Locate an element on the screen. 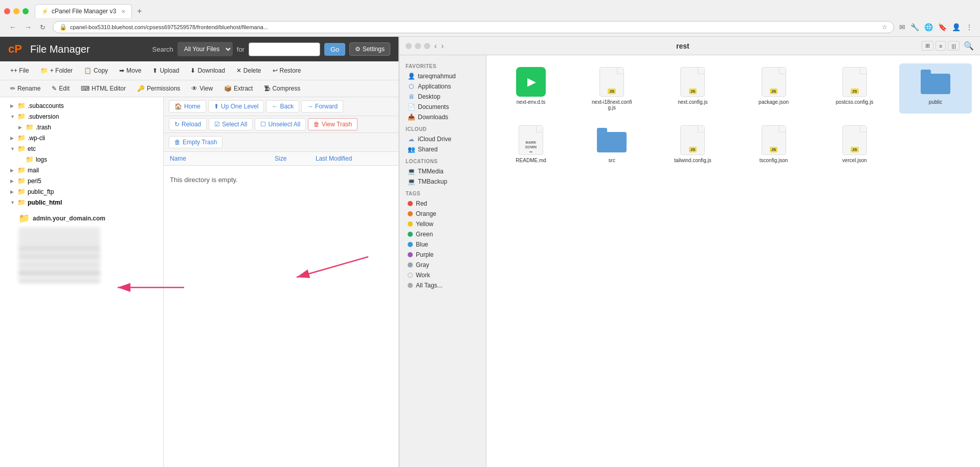 The image size is (980, 467). file-item-next-i18: JS next-i18next.config.js is located at coordinates (612, 88).